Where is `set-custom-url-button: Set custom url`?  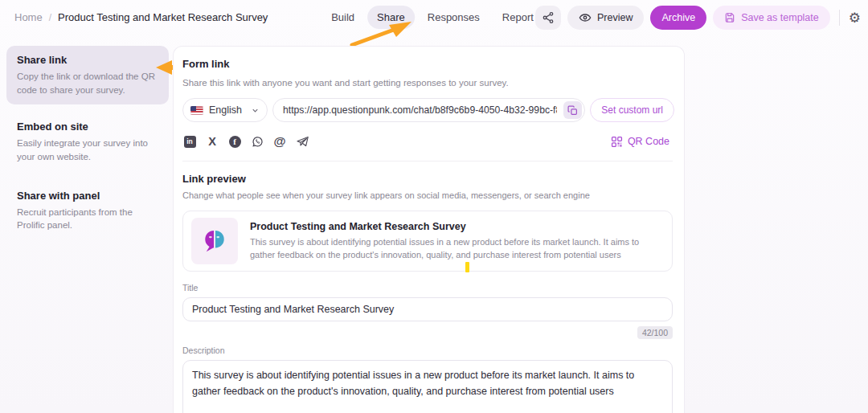
set-custom-url-button: Set custom url is located at coordinates (632, 110).